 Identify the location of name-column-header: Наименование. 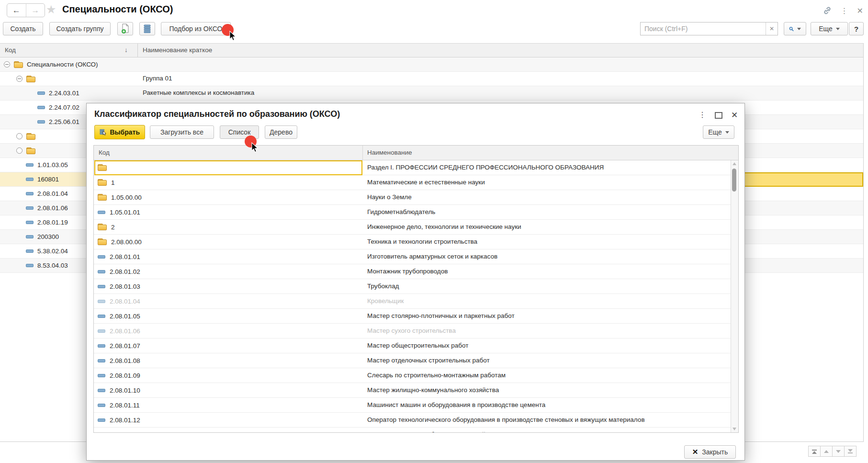
(390, 152).